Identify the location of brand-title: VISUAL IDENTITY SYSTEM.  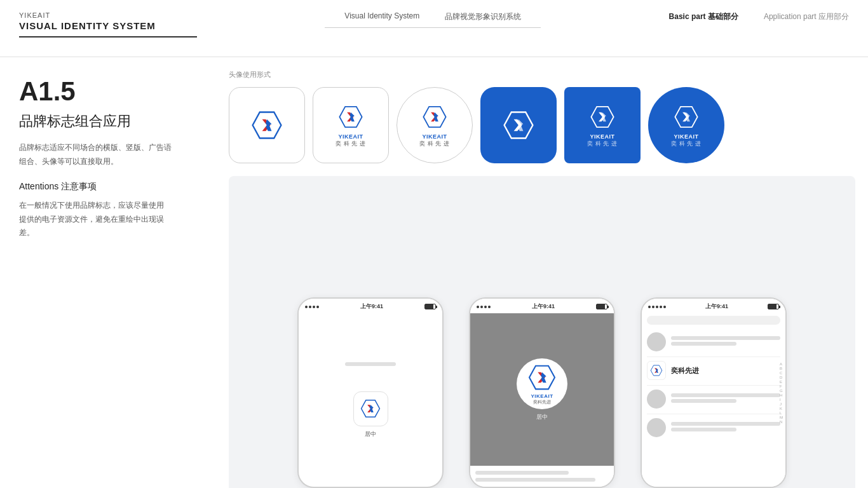
(108, 25).